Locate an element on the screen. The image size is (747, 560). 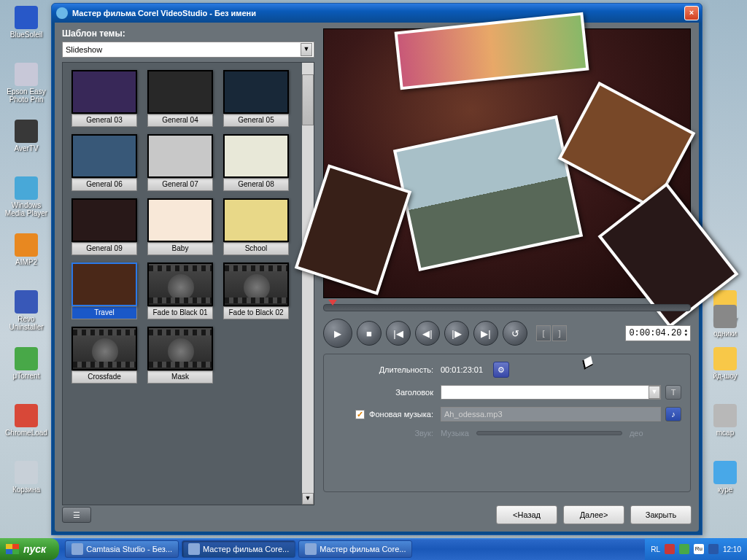
storyboard-icon: ☰ is located at coordinates (77, 515).